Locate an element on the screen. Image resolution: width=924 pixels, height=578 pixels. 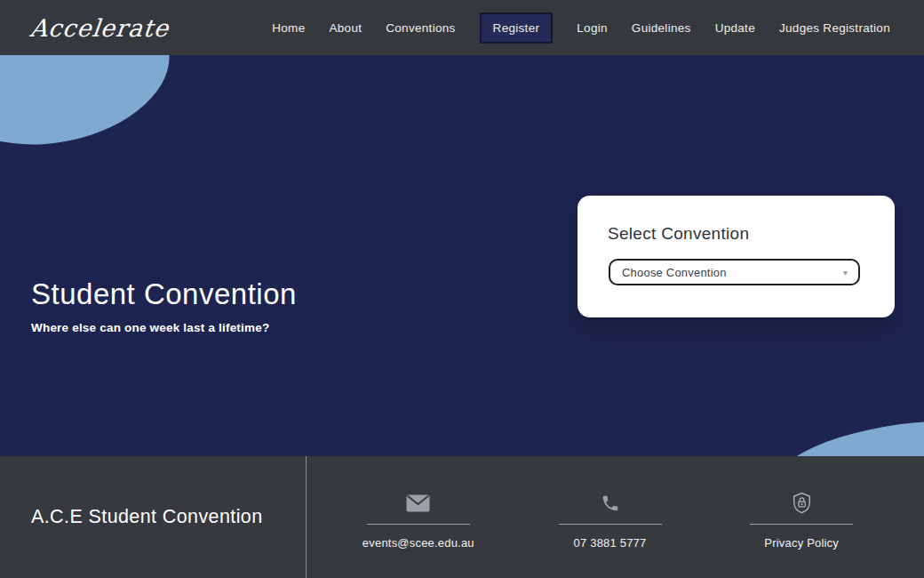
header: Accelerate Home About Conventions Regist… is located at coordinates (462, 28).